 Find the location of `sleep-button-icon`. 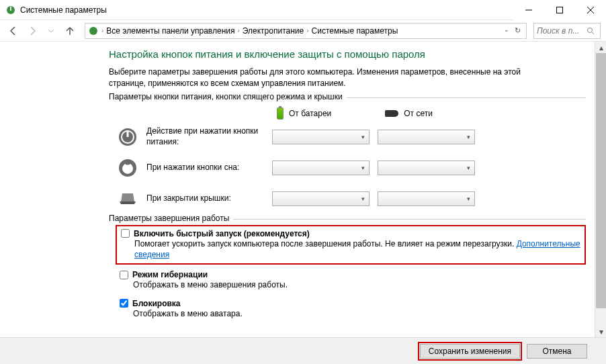

sleep-button-icon is located at coordinates (128, 168).